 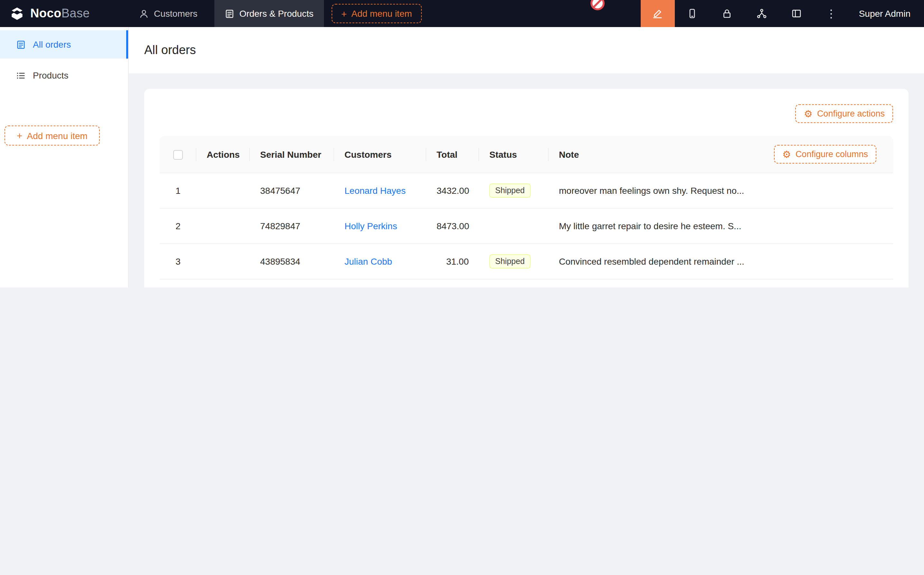 I want to click on clipboard-icon, so click(x=229, y=14).